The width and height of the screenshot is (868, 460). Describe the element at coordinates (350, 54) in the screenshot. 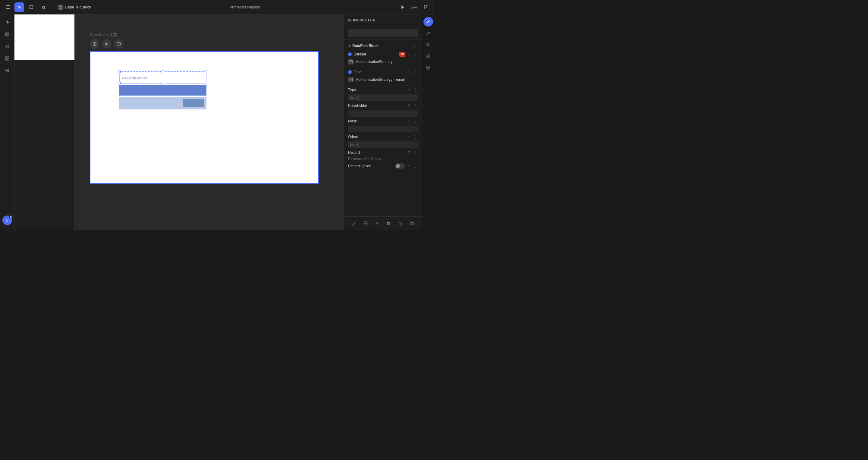

I see `dataset-dot` at that location.